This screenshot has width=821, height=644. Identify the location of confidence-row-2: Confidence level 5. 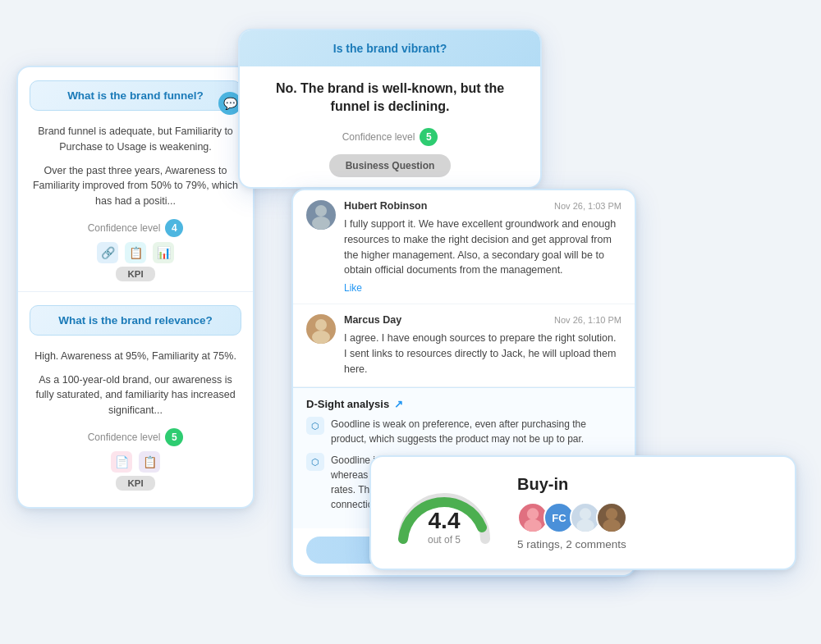
(135, 437).